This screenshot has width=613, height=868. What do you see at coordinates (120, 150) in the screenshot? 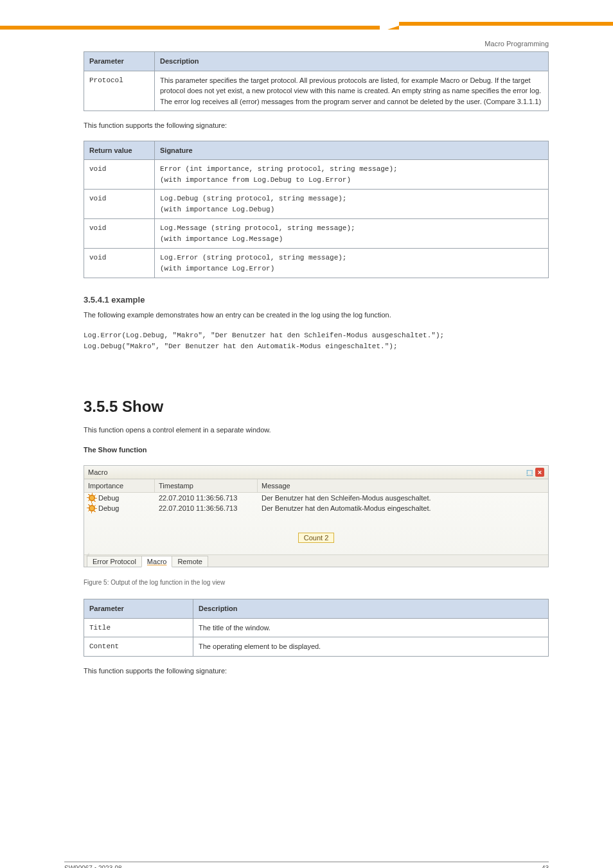
I see `table-header: Return value` at bounding box center [120, 150].